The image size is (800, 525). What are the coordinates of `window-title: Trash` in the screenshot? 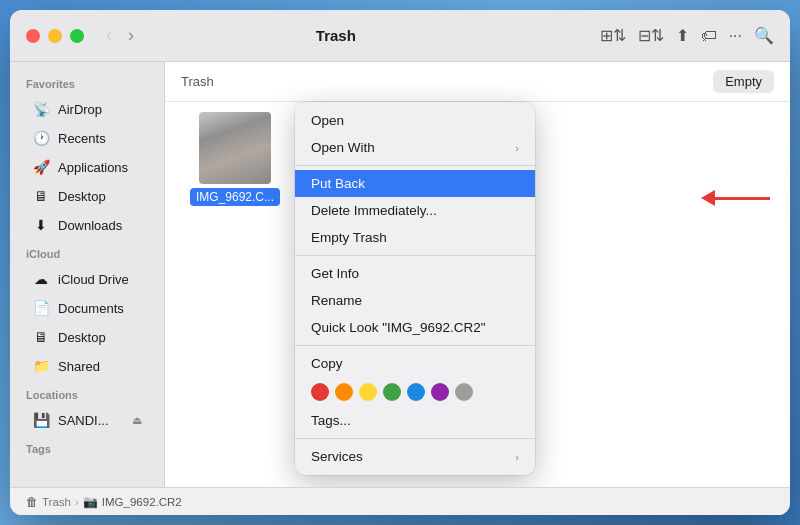 It's located at (336, 36).